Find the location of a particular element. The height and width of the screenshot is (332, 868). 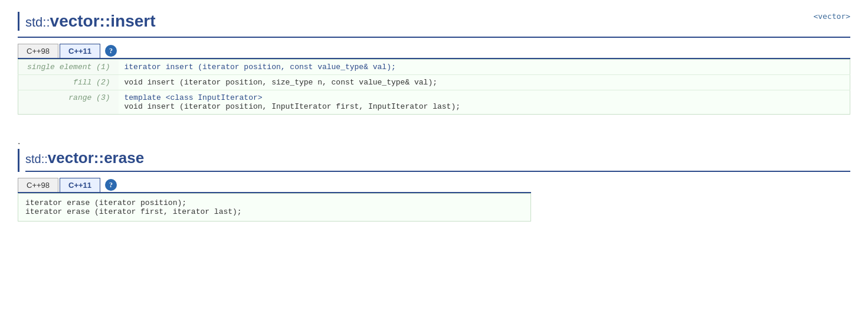

table-row: fill (2) void insert (iterator position,… is located at coordinates (434, 83).